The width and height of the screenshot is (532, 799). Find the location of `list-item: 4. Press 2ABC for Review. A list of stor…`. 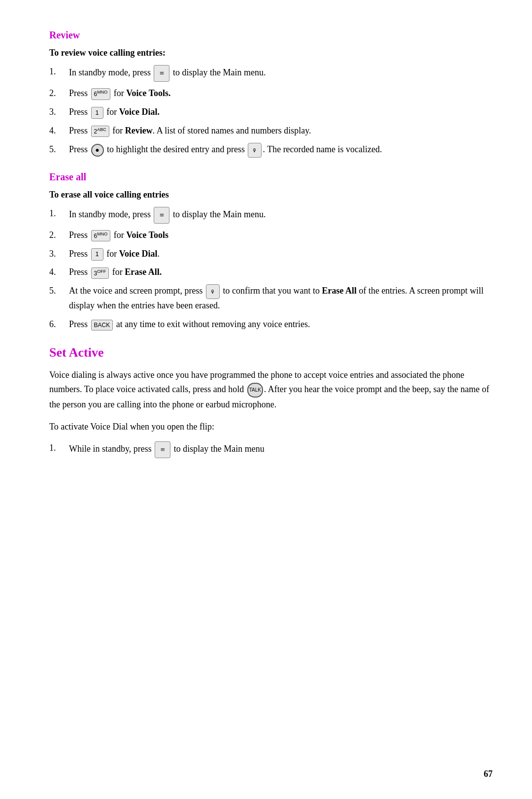

list-item: 4. Press 2ABC for Review. A list of stor… is located at coordinates (271, 131).